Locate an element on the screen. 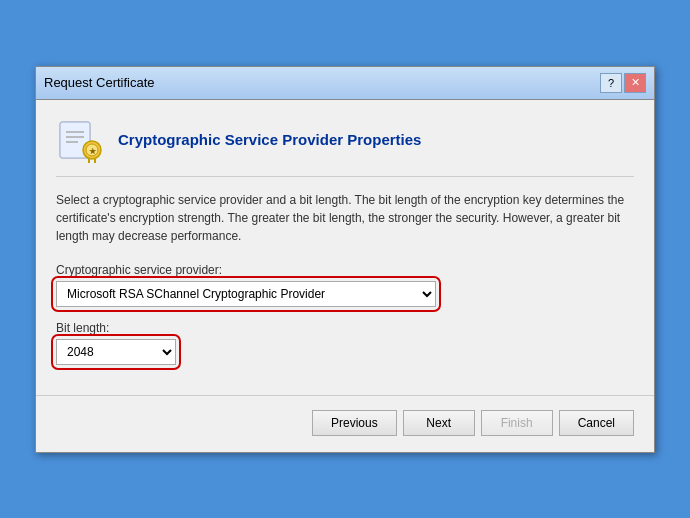 The width and height of the screenshot is (690, 518). bit-length-dropdown-wrapper: 512 1024 2048 4096 is located at coordinates (116, 352).